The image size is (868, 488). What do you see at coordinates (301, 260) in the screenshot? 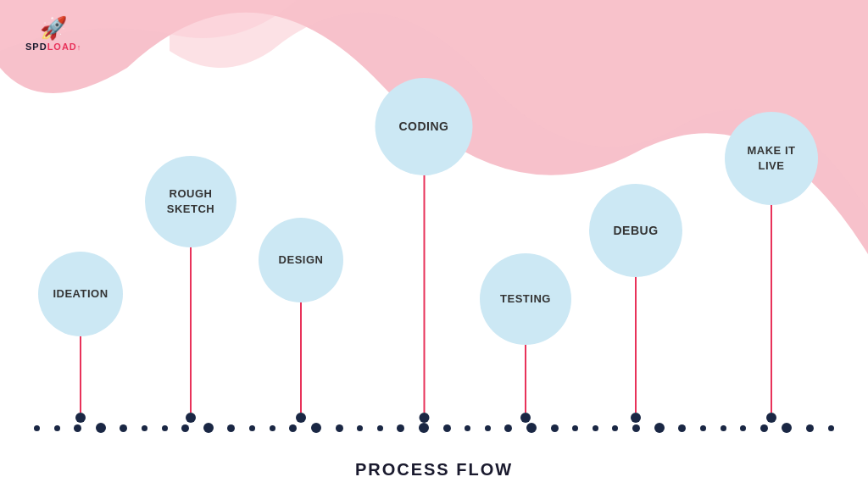
I see `node-circle-2: DESIGN` at bounding box center [301, 260].